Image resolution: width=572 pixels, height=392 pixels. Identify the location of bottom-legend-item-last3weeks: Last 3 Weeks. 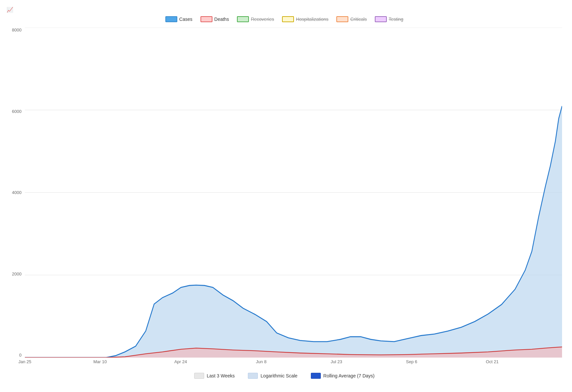
(215, 376).